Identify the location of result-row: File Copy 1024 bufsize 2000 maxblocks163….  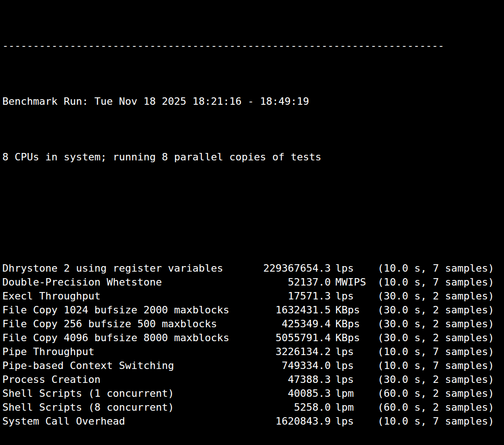
(252, 310).